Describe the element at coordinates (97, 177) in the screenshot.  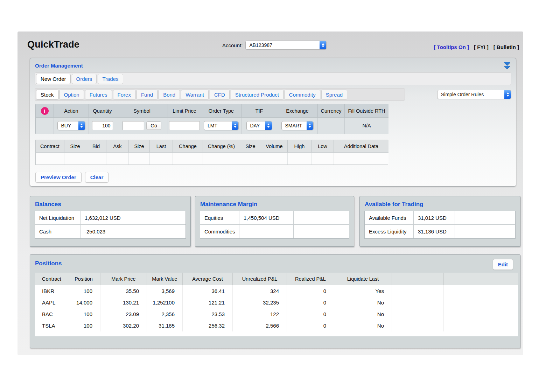
I see `clear-button: Clear` at that location.